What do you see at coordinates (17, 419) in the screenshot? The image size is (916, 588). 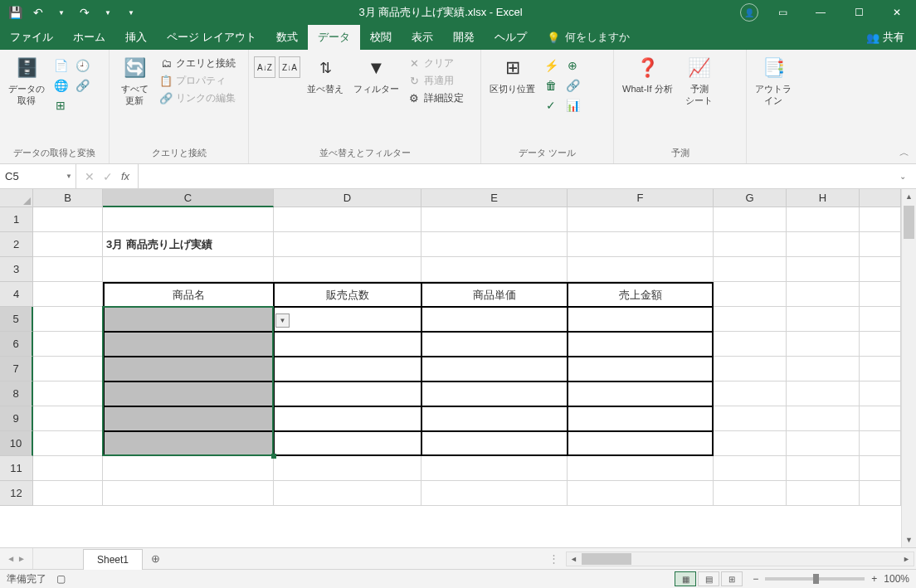 I see `row-header-9: 9` at bounding box center [17, 419].